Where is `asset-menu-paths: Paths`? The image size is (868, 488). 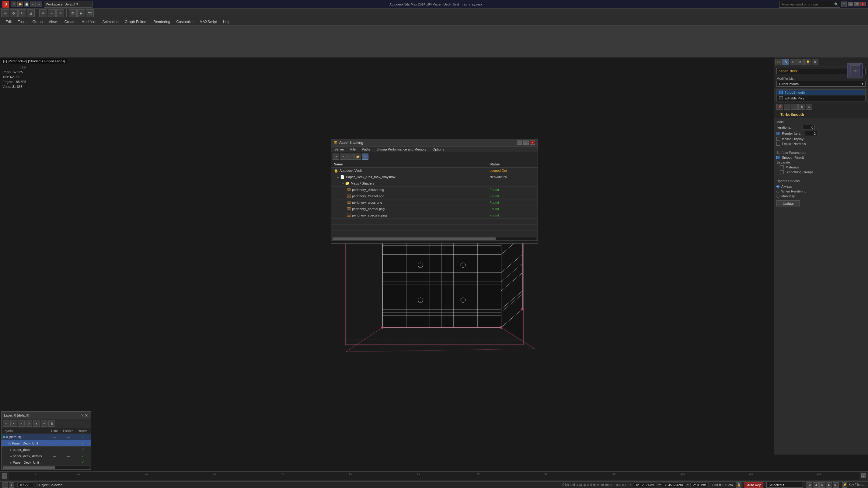
asset-menu-paths: Paths is located at coordinates (366, 149).